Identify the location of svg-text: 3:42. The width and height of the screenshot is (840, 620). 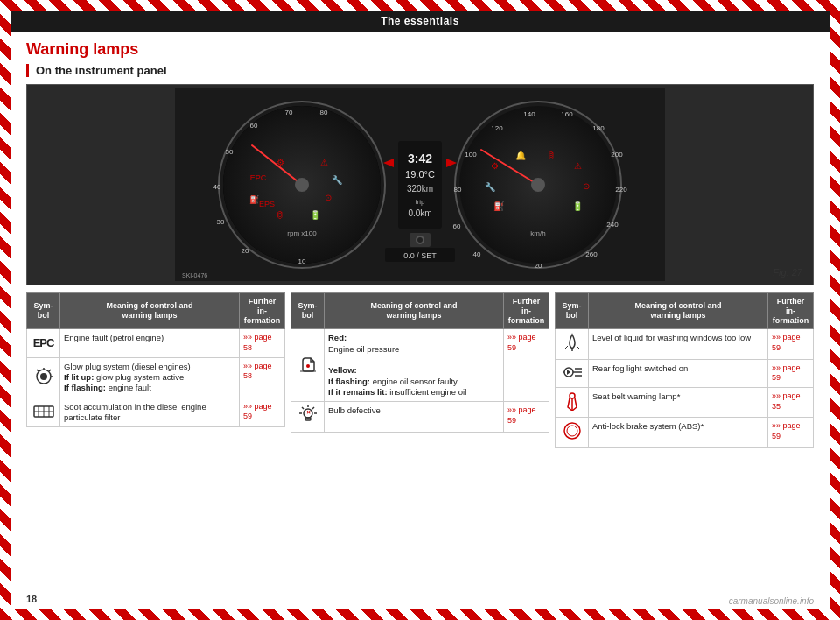
(420, 159).